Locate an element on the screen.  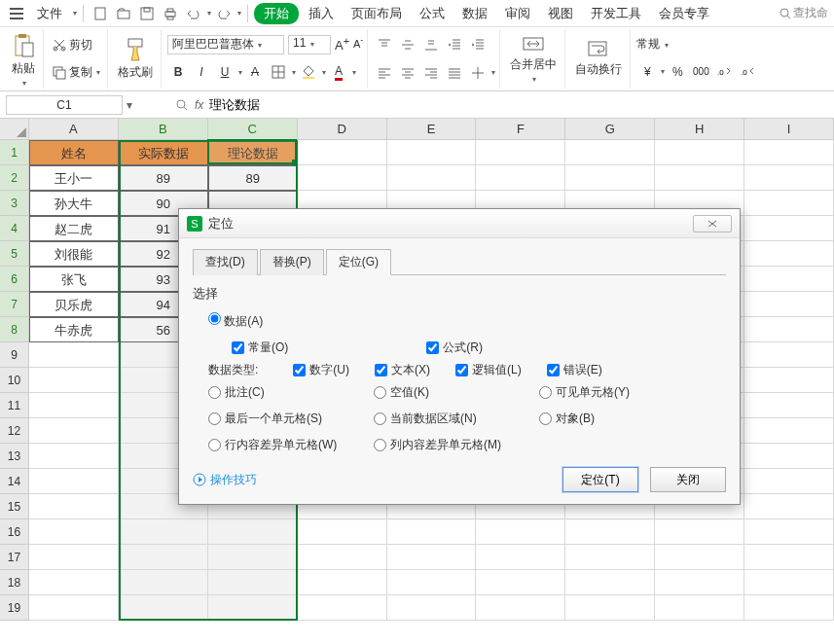
select-all-corner is located at coordinates (15, 129).